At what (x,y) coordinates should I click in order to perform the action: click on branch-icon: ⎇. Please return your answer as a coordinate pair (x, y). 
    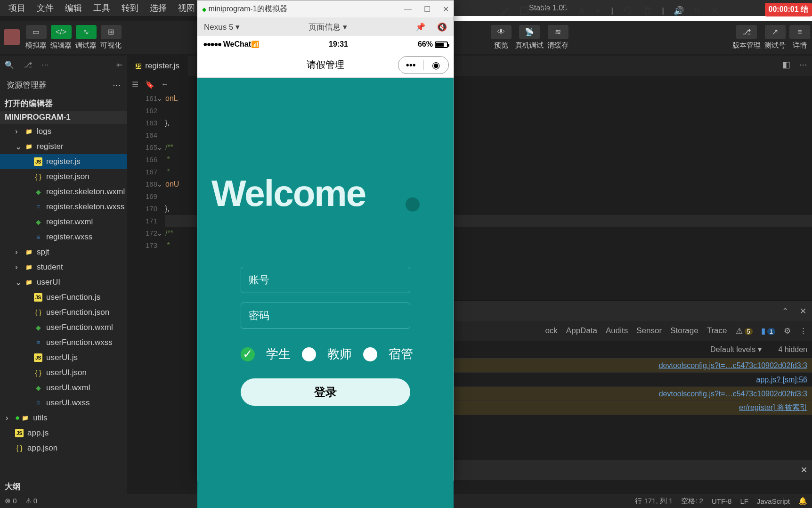
    Looking at the image, I should click on (28, 65).